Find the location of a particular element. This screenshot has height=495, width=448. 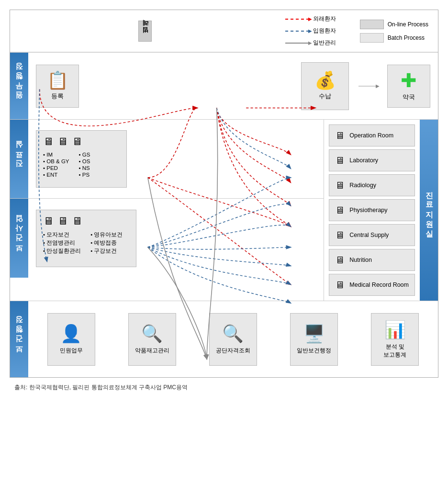

clinic-item-im: • IM is located at coordinates (56, 155).